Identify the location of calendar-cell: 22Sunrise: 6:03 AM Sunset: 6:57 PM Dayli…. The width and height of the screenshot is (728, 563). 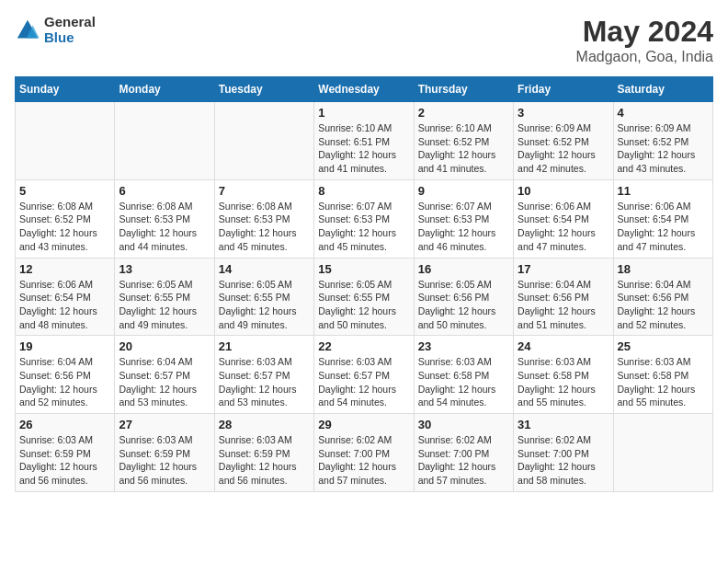
(364, 375).